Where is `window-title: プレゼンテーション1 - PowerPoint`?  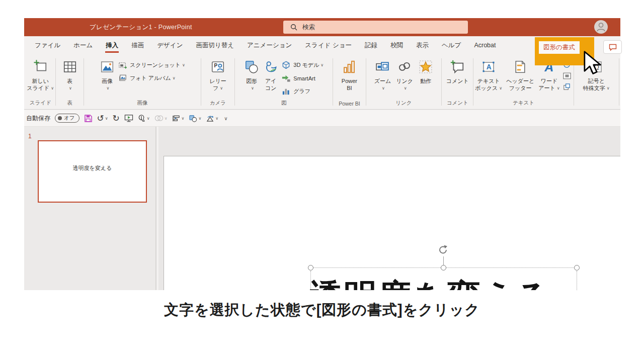 window-title: プレゼンテーション1 - PowerPoint is located at coordinates (141, 27).